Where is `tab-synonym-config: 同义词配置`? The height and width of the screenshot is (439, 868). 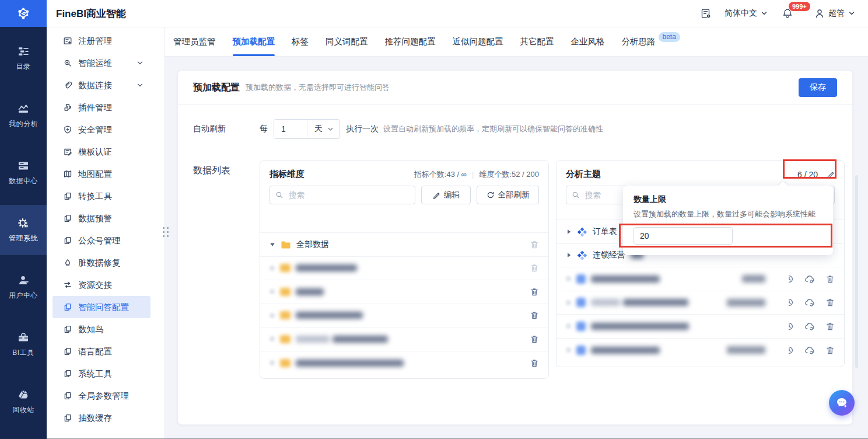 tab-synonym-config: 同义词配置 is located at coordinates (346, 41).